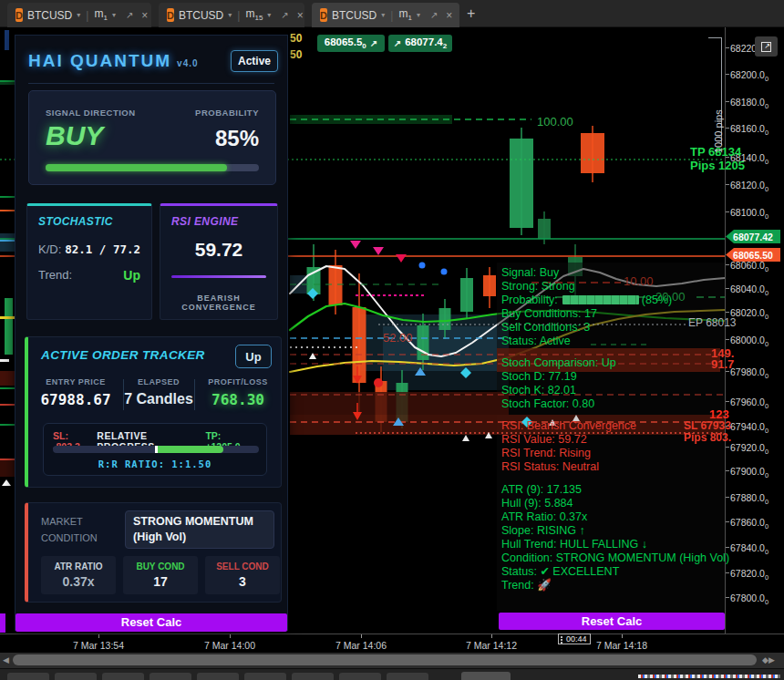  What do you see at coordinates (755, 340) in the screenshot?
I see `price-axis: ↗ 68220.0068200.0068180.0068160.0068140.…` at bounding box center [755, 340].